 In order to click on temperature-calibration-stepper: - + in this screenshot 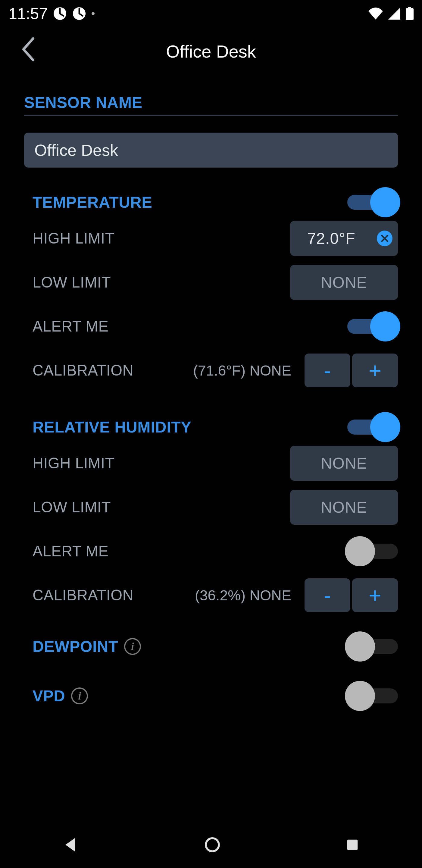, I will do `click(351, 370)`.